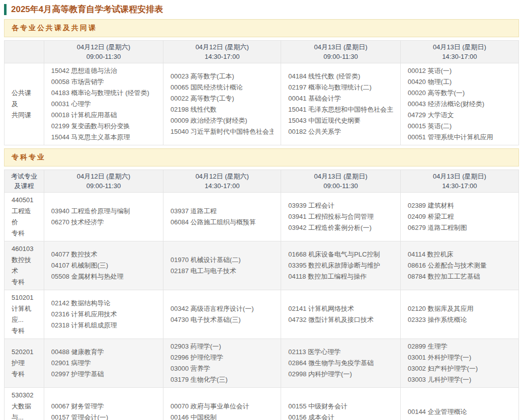 The height and width of the screenshot is (420, 523). I want to click on header-row: 04月12日 (星期六)09:00-11:3004月12日 (星期六)14:30…, so click(262, 52).